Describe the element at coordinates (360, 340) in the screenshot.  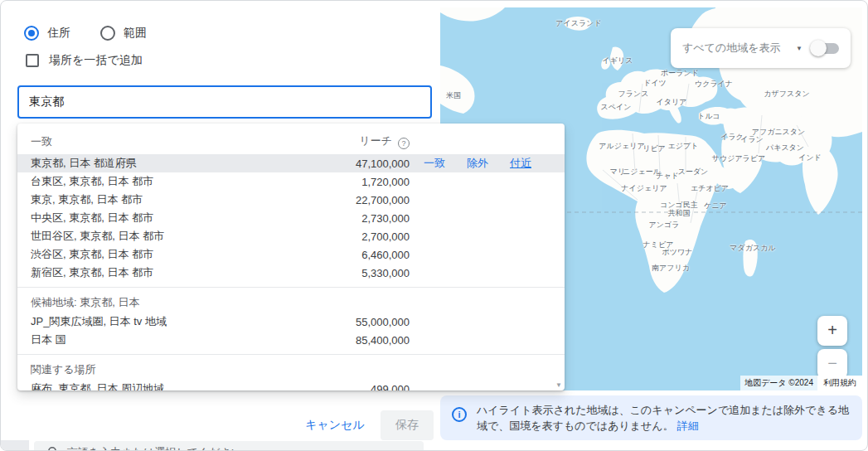
I see `result-reach: 85,400,000` at that location.